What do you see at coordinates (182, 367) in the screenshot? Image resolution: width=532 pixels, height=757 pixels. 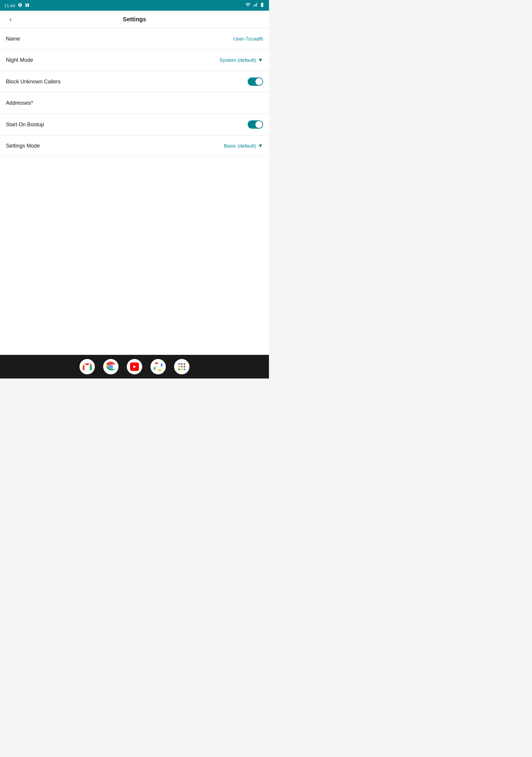 I see `app-drawer-icon` at bounding box center [182, 367].